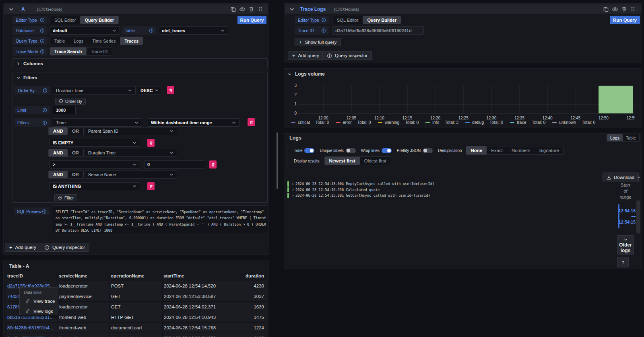  Describe the element at coordinates (574, 122) in the screenshot. I see `legend-item-unknown: unknownTotal: 0` at that location.